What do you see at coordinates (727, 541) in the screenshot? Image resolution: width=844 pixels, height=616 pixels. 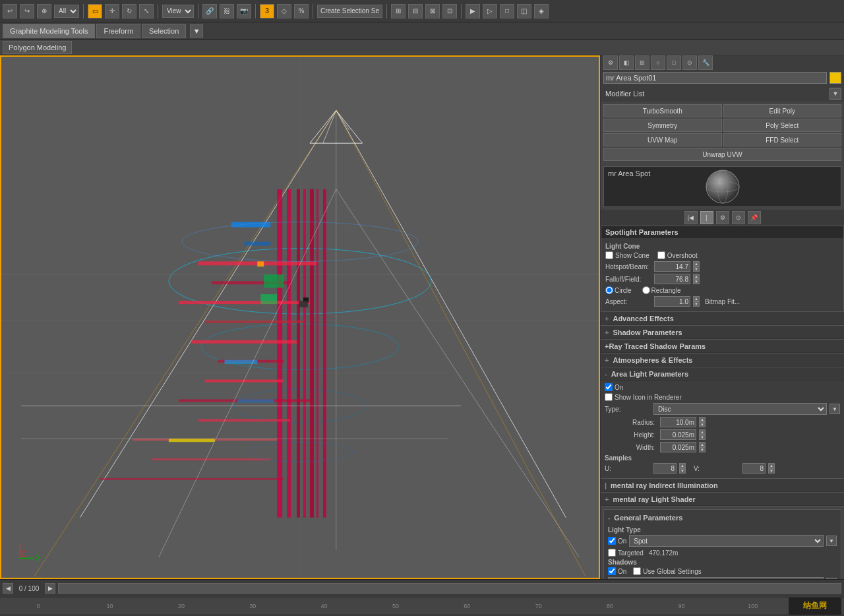 I see `light-type-select: Spot` at bounding box center [727, 541].